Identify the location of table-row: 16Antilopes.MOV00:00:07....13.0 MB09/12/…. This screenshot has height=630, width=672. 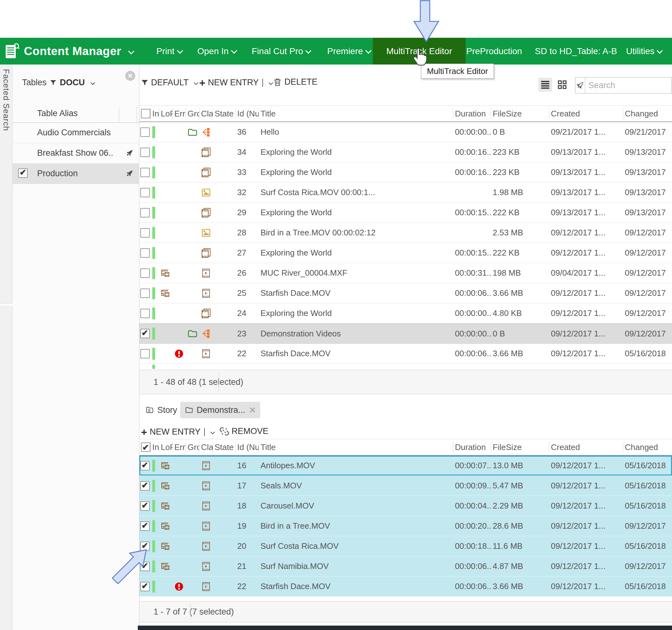
(406, 466).